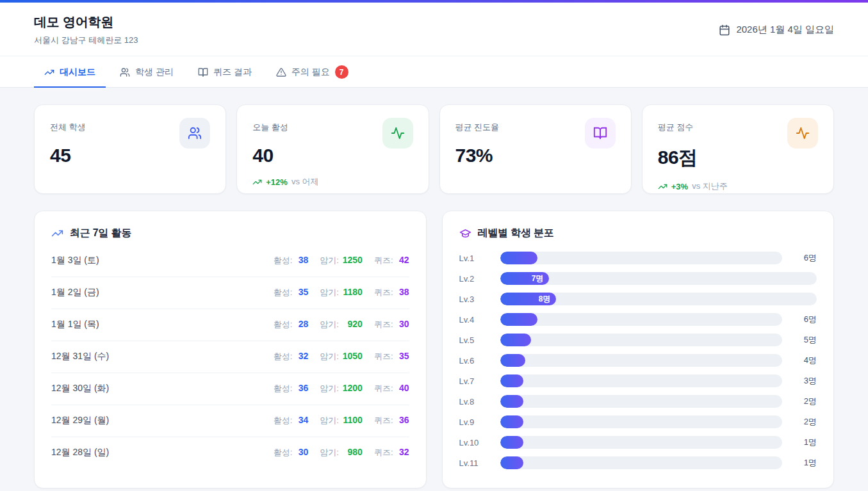 Image resolution: width=868 pixels, height=491 pixels. I want to click on stat-card-top: 오늘 활성, so click(332, 133).